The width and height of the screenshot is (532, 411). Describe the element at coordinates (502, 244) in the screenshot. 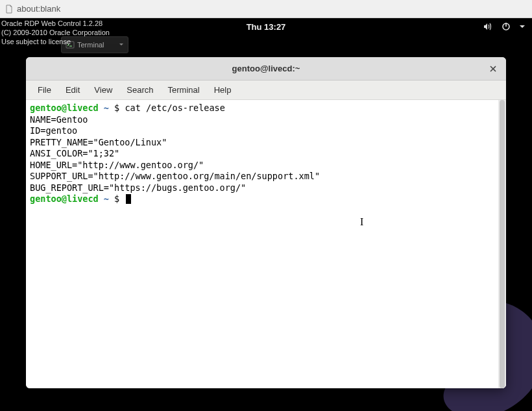

I see `scrollbar-thumb` at that location.